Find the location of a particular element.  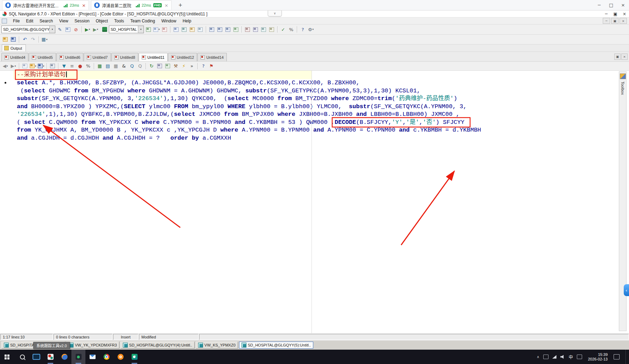

output-window-icon is located at coordinates (212, 29).